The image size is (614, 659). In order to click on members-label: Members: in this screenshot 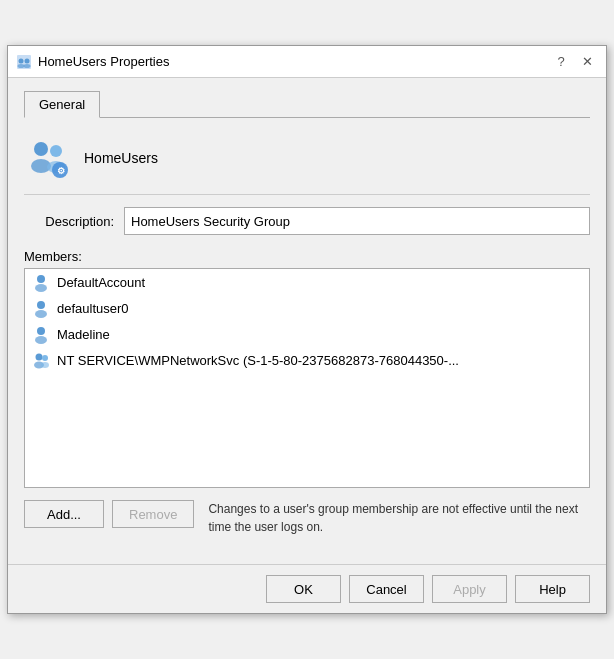, I will do `click(307, 256)`.